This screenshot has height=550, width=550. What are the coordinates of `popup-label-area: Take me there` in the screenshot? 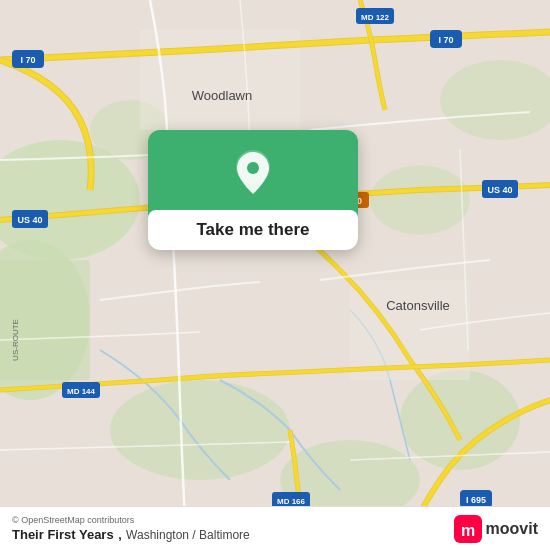 It's located at (253, 230).